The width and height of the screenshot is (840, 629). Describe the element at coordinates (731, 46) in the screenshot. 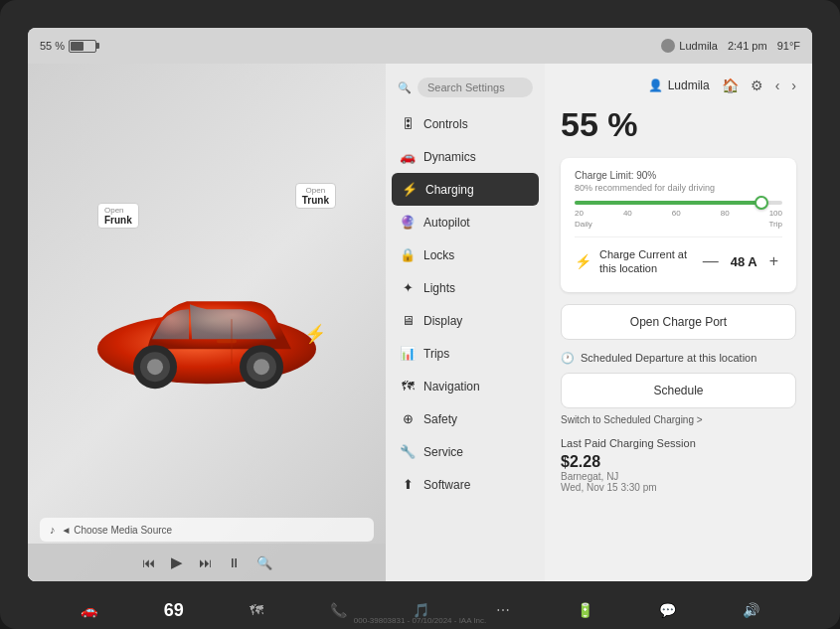

I see `status-bar-right: Ludmila 2:41 pm 91°F` at that location.